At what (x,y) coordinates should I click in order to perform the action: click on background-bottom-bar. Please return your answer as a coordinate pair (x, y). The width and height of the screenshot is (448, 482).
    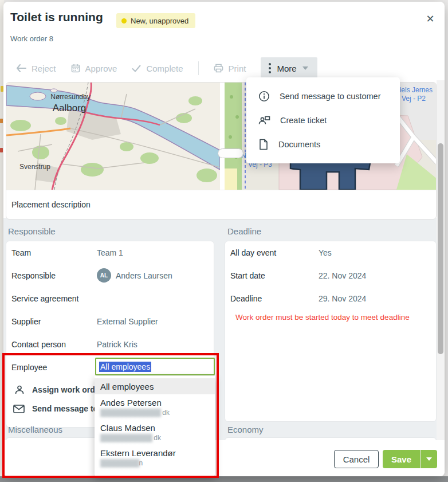
    Looking at the image, I should click on (224, 479).